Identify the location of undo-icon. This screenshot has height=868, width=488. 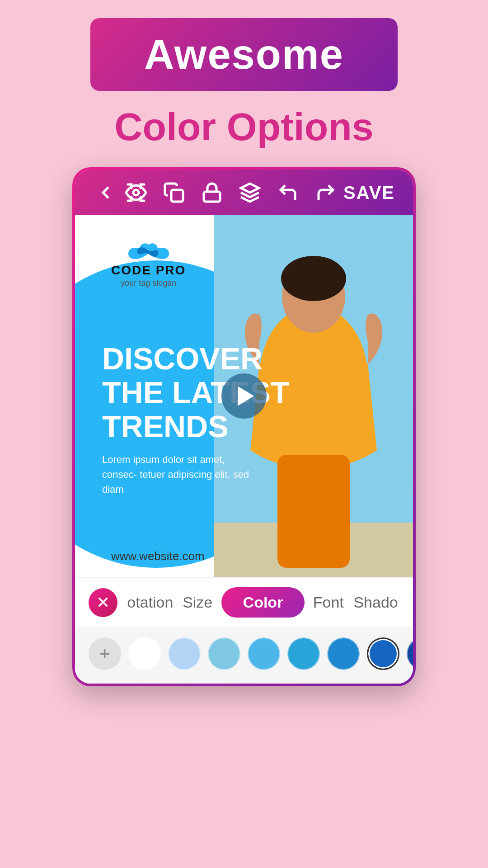
(288, 193).